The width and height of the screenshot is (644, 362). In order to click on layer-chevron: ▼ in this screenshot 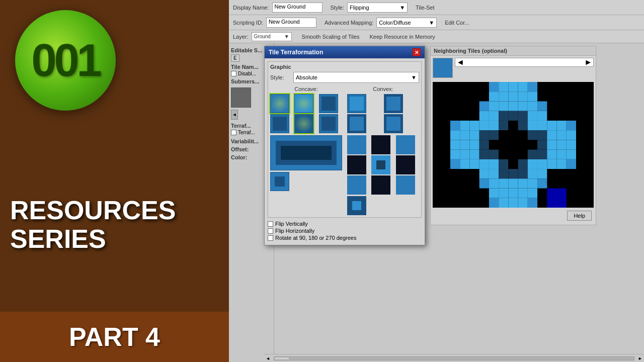, I will do `click(287, 36)`.